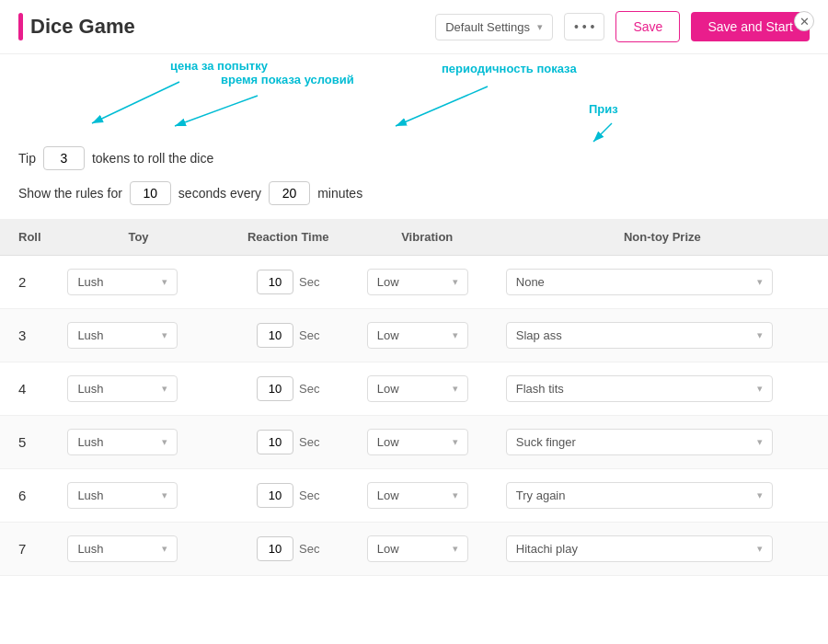 The image size is (828, 644). Describe the element at coordinates (220, 193) in the screenshot. I see `rules-middle-label: seconds every` at that location.